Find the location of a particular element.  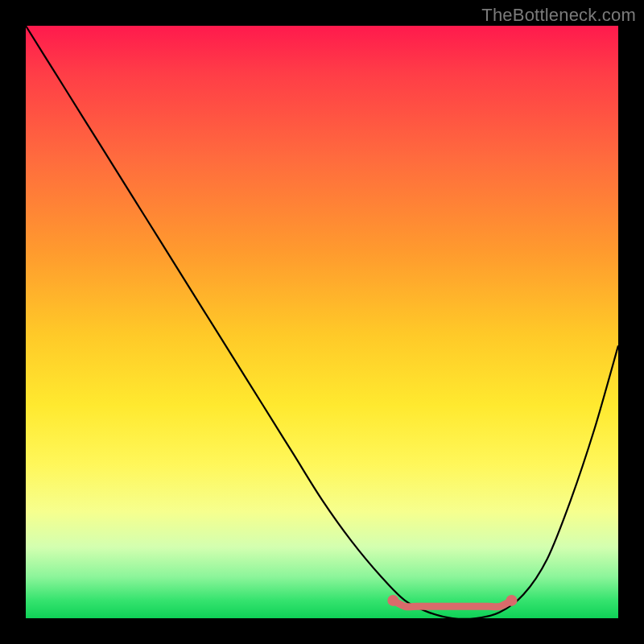

optimal-dot-left is located at coordinates (393, 601).